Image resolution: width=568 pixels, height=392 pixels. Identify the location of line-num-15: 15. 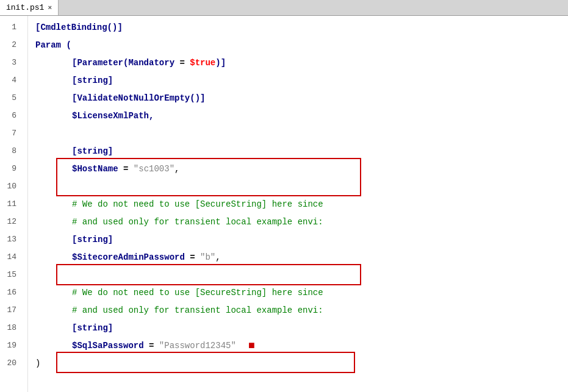
(11, 274).